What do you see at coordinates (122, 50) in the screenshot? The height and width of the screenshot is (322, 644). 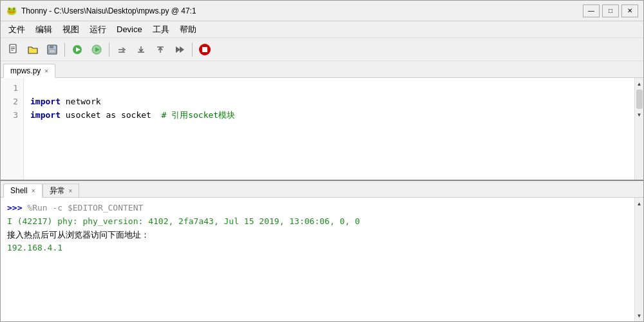 I see `step-over-button` at bounding box center [122, 50].